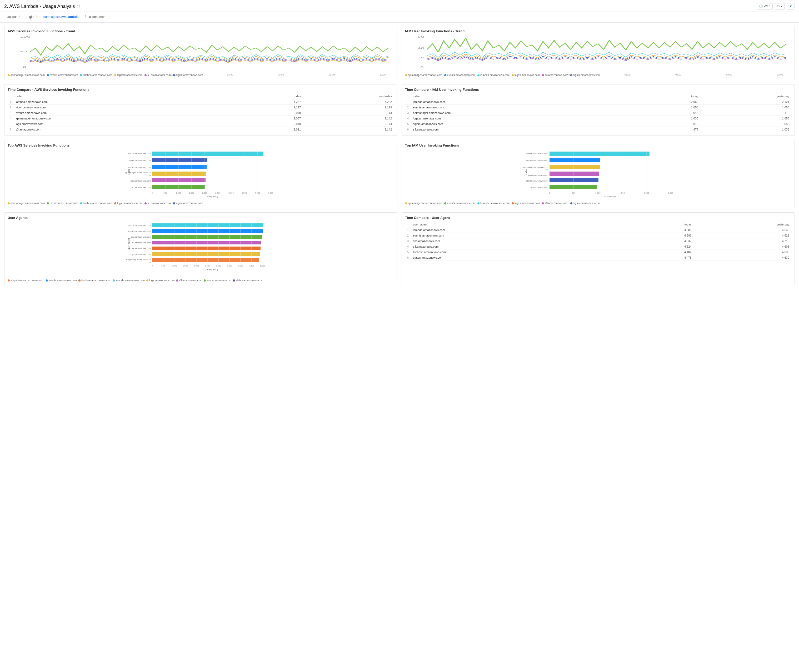 The image size is (799, 672). What do you see at coordinates (78, 6) in the screenshot?
I see `share-icon: ⬡` at bounding box center [78, 6].